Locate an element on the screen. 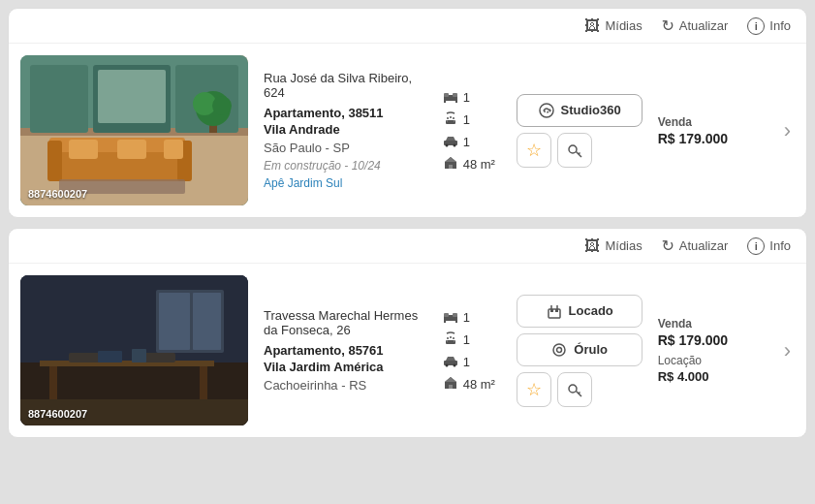 This screenshot has width=815, height=504. property-actions: Studio360☆ is located at coordinates (580, 130).